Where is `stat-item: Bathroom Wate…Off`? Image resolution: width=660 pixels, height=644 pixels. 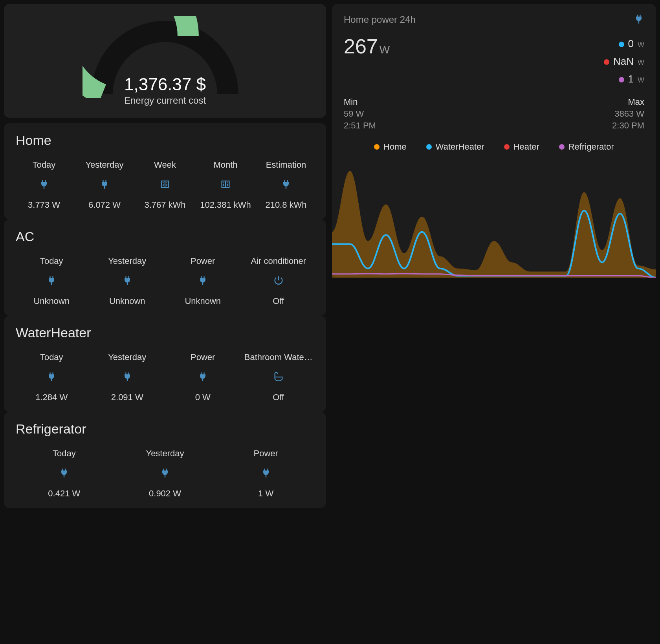
stat-item: Bathroom Wate…Off is located at coordinates (279, 377).